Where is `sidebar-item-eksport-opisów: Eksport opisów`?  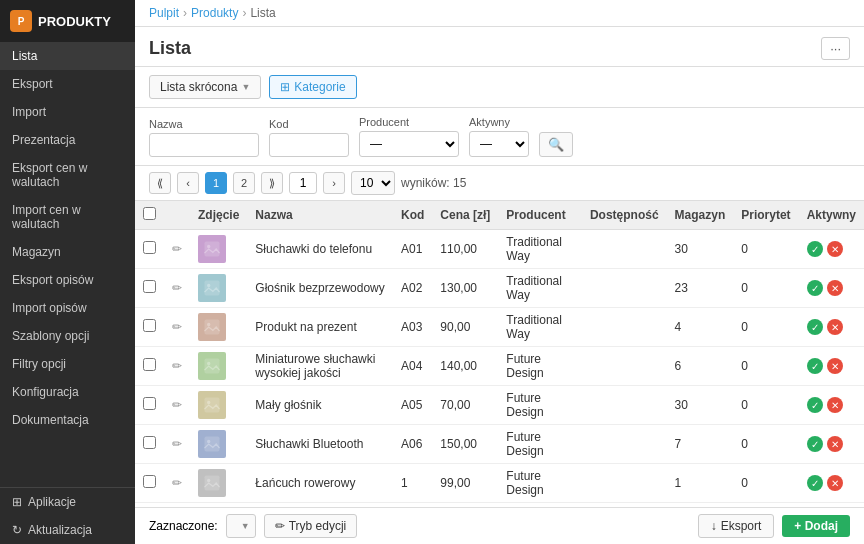
sidebar-item-eksport-opisów: Eksport opisów is located at coordinates (68, 280).